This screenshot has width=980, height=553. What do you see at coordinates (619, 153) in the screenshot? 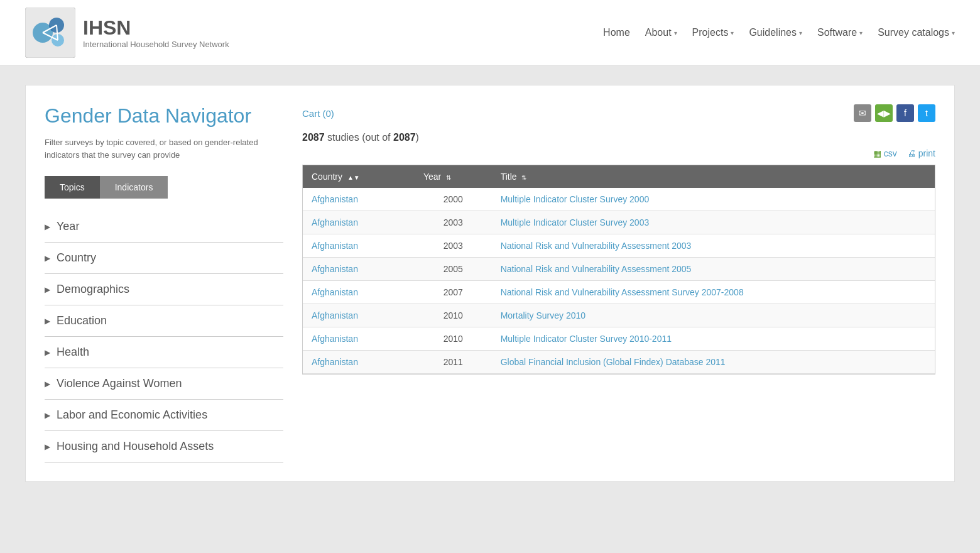
I see `export-row: ▦ csv 🖨 print` at bounding box center [619, 153].